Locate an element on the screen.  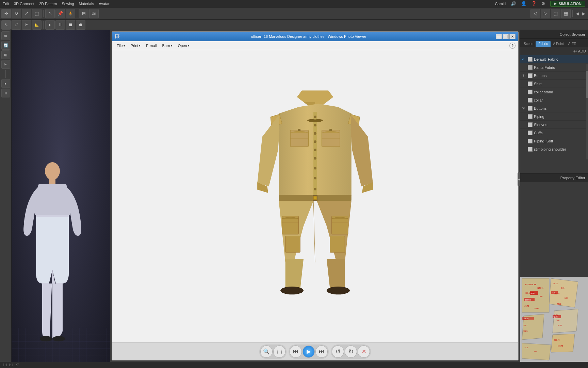
next-button: ⏭ is located at coordinates (322, 352).